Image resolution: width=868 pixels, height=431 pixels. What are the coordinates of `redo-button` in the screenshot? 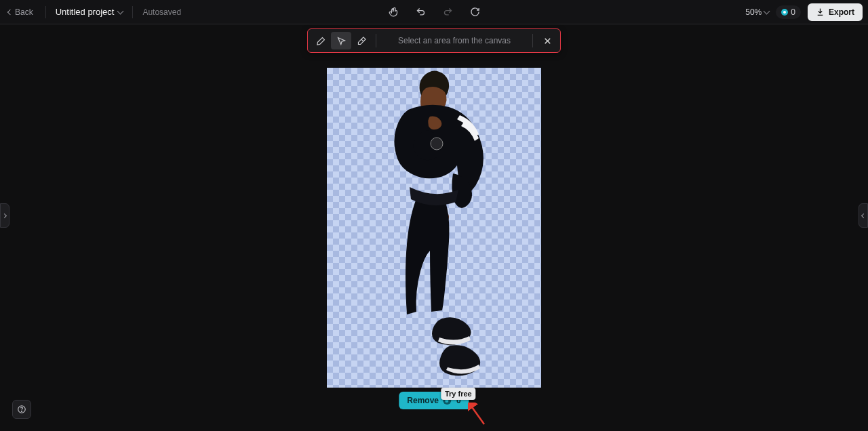 It's located at (448, 12).